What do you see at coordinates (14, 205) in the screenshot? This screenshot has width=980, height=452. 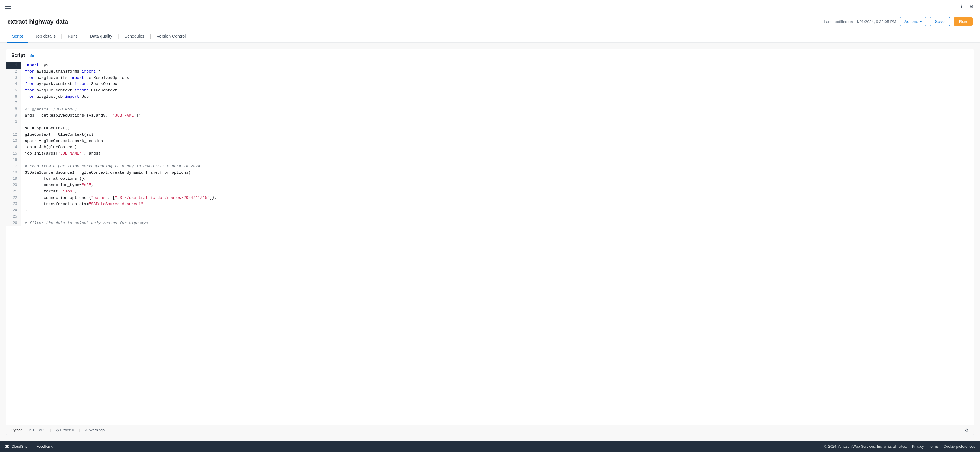 I see `line-number-23: 23` at bounding box center [14, 205].